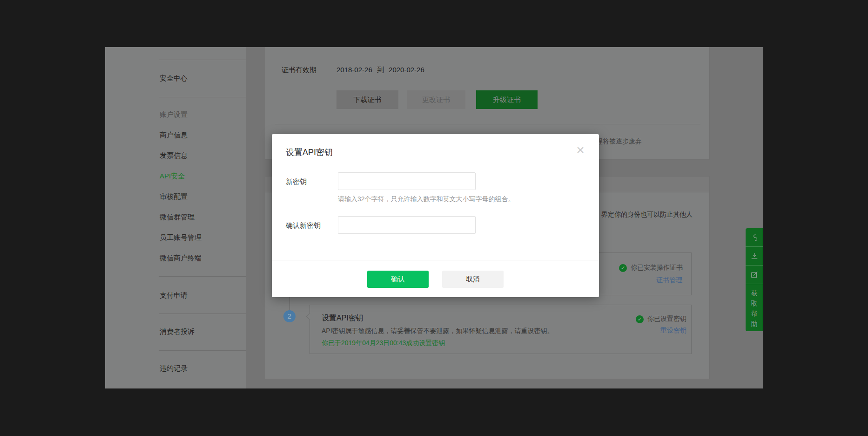 The height and width of the screenshot is (436, 868). Describe the element at coordinates (473, 279) in the screenshot. I see `cancel-button: 取消` at that location.